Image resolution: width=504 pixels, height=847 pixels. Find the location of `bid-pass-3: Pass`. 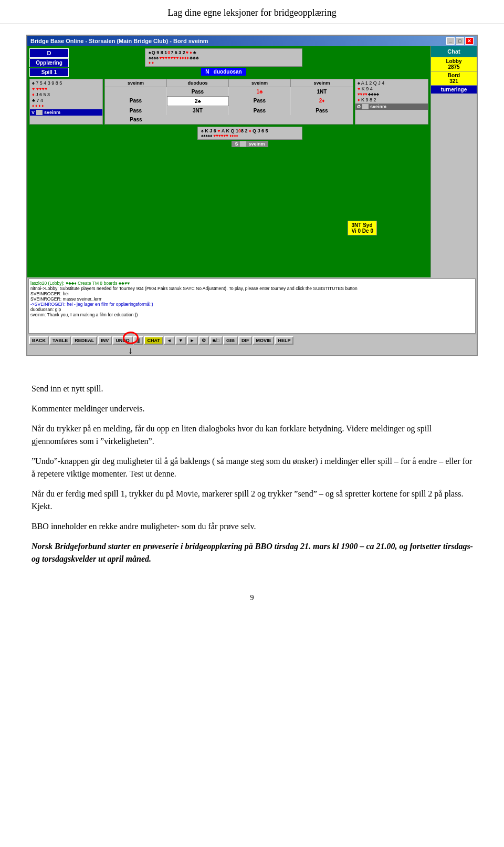

bid-pass-3: Pass is located at coordinates (260, 101).